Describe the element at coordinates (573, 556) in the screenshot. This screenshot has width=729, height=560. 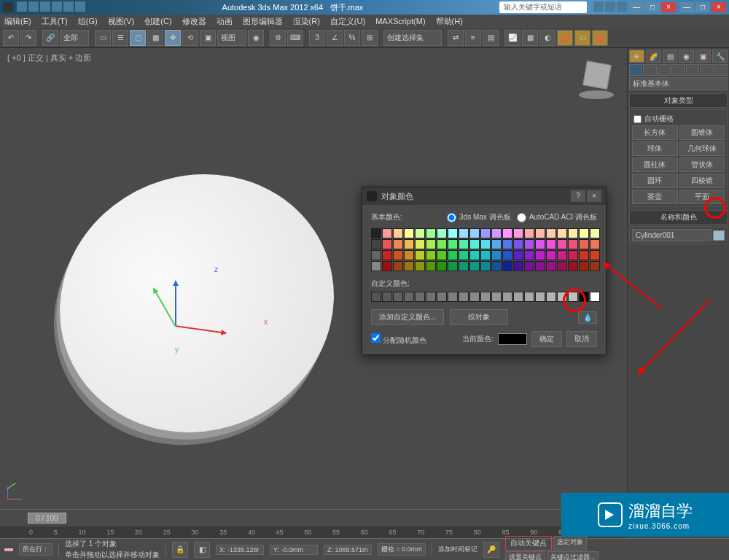
I see `key-filters-button: 关键点过滤器...` at that location.